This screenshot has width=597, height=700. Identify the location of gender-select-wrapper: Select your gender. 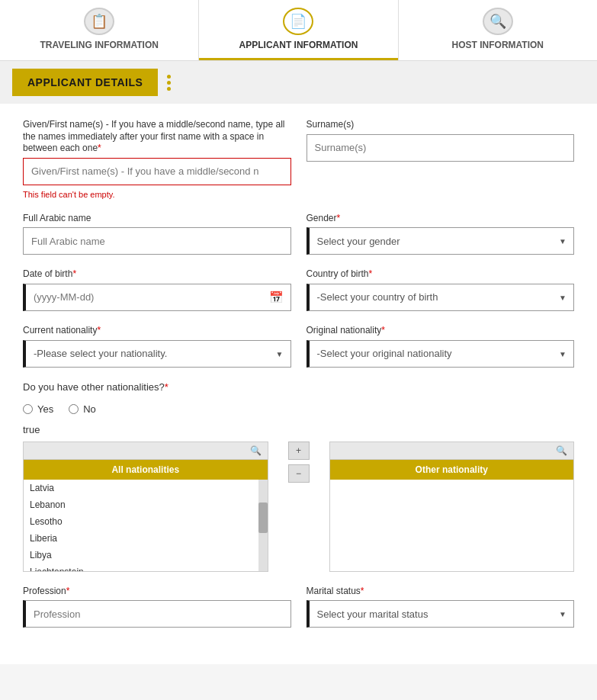
(441, 241).